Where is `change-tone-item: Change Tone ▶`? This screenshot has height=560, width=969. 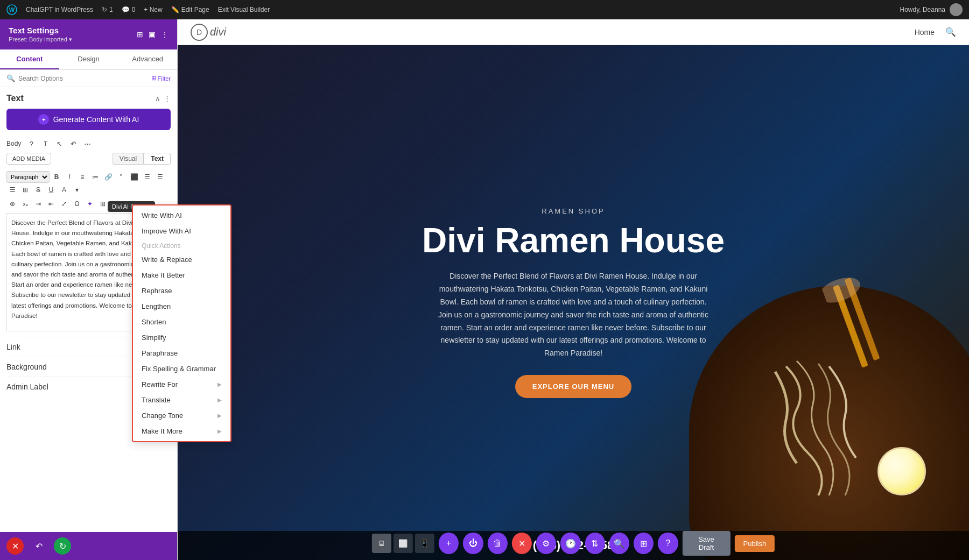 change-tone-item: Change Tone ▶ is located at coordinates (182, 415).